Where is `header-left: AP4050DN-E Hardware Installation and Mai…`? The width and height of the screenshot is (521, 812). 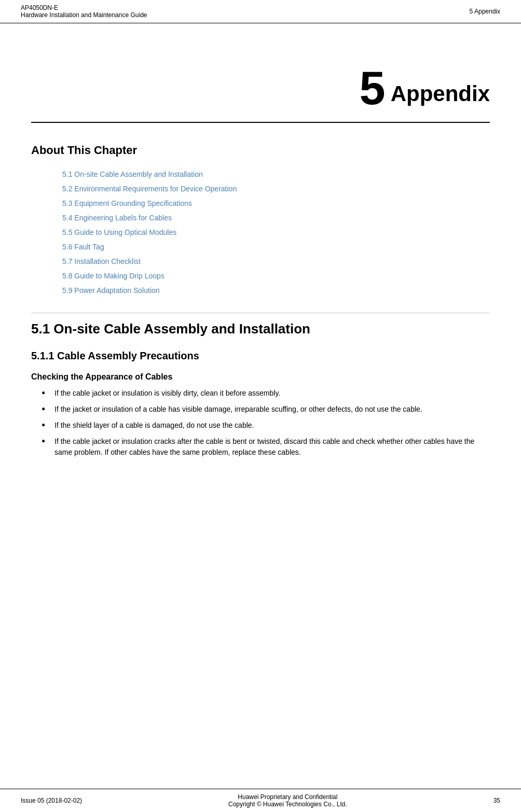
header-left: AP4050DN-E Hardware Installation and Mai… is located at coordinates (84, 11).